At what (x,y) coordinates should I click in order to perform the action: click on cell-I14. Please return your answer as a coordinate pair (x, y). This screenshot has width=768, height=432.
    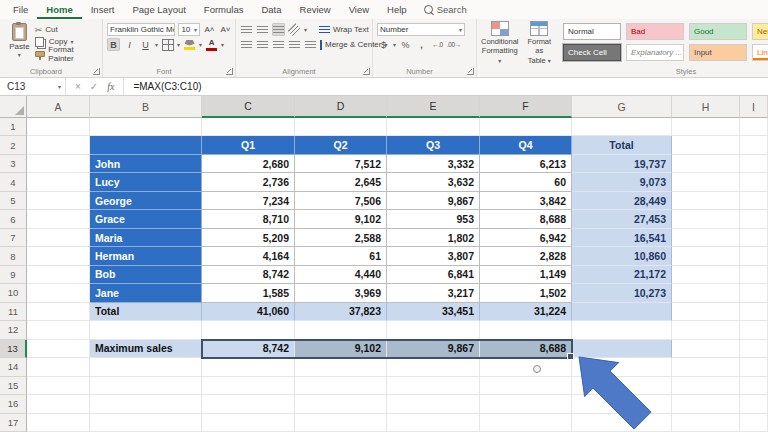
    Looking at the image, I should click on (754, 367).